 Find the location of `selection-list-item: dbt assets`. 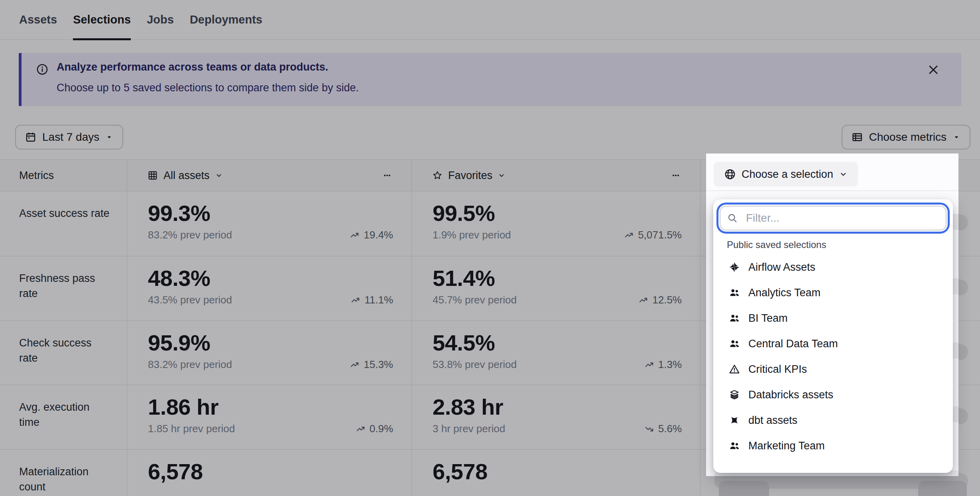

selection-list-item: dbt assets is located at coordinates (833, 420).